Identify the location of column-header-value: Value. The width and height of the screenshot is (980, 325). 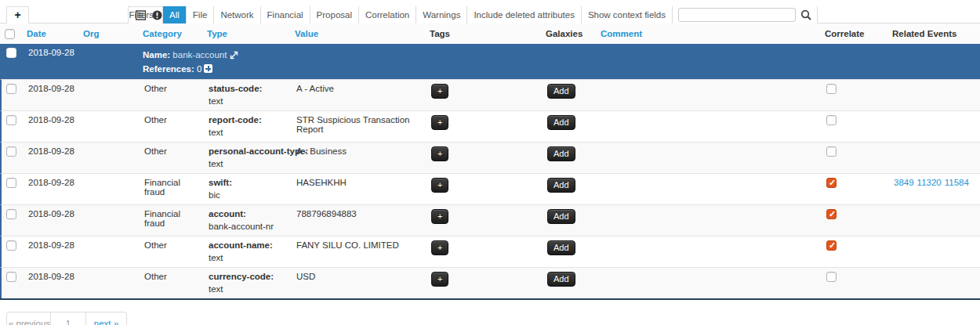
(358, 34).